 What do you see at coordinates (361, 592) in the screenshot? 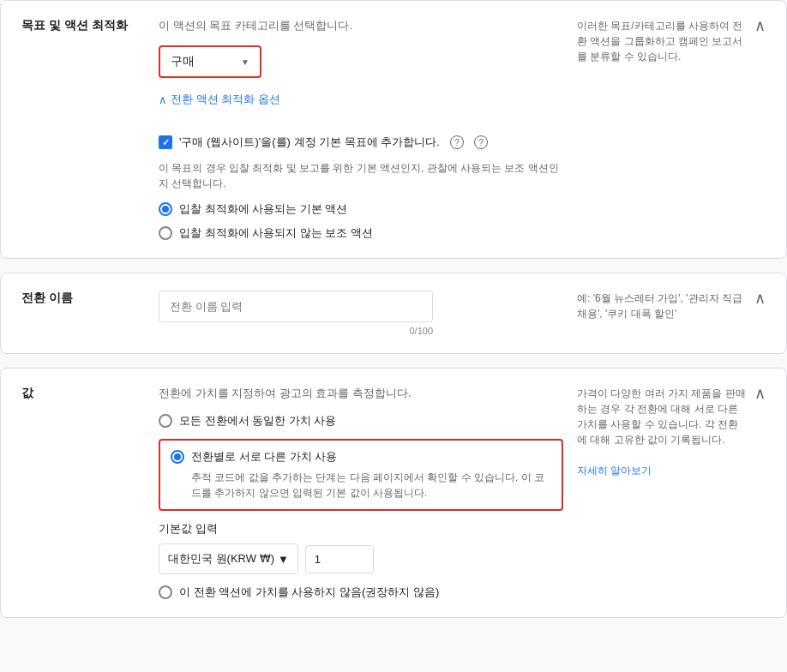
I see `no-value-radio-row: 이 전환 액션에 가치를 사용하지 않음(권장하지 않음)` at bounding box center [361, 592].